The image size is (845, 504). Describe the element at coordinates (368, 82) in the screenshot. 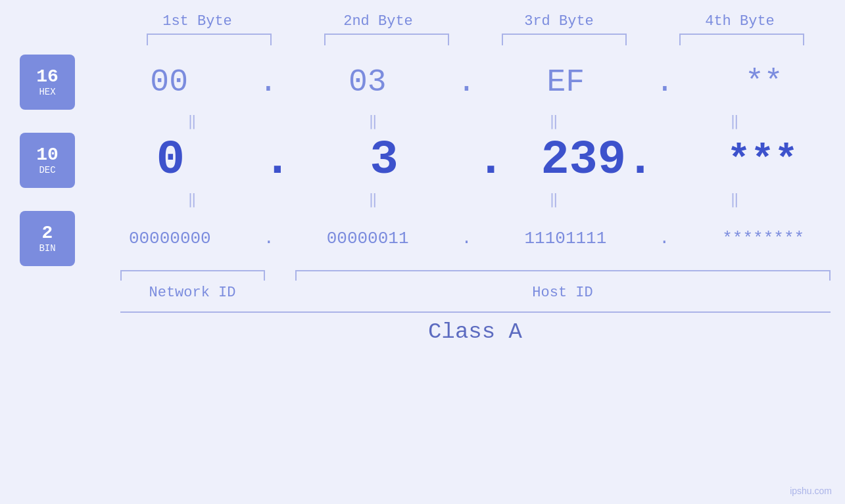

I see `hex-b2: 03` at that location.